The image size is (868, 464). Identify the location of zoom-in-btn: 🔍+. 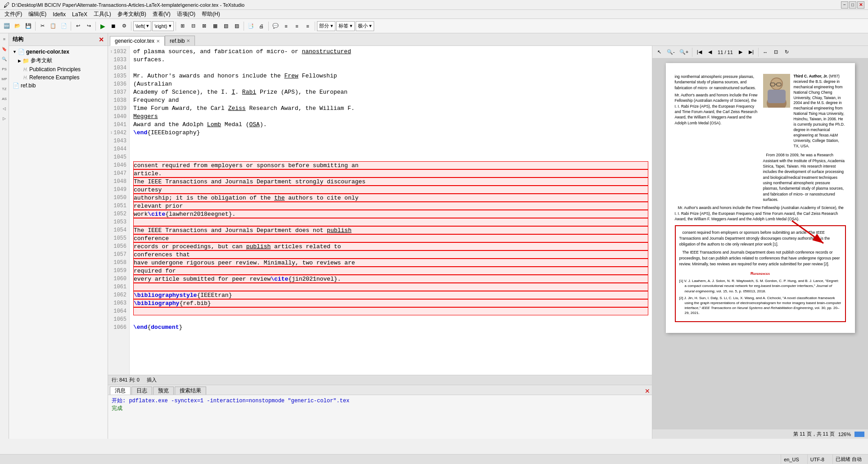
(684, 52).